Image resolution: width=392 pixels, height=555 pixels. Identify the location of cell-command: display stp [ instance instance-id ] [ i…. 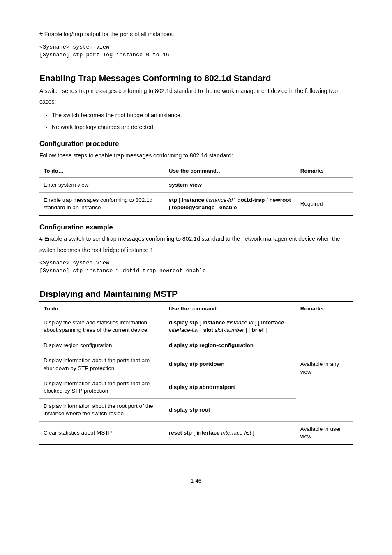
(231, 326).